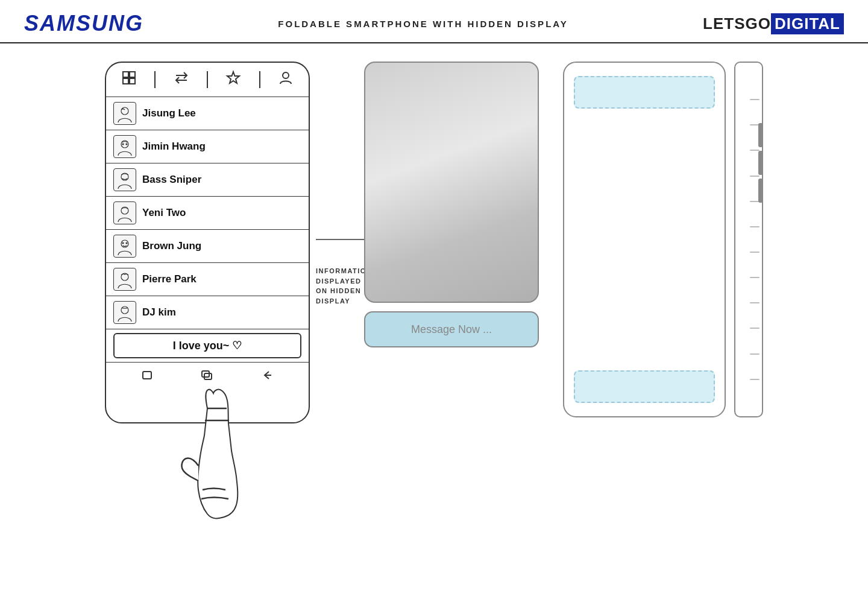 The width and height of the screenshot is (868, 599). I want to click on samsung-logo: SAMSUNG, so click(84, 24).